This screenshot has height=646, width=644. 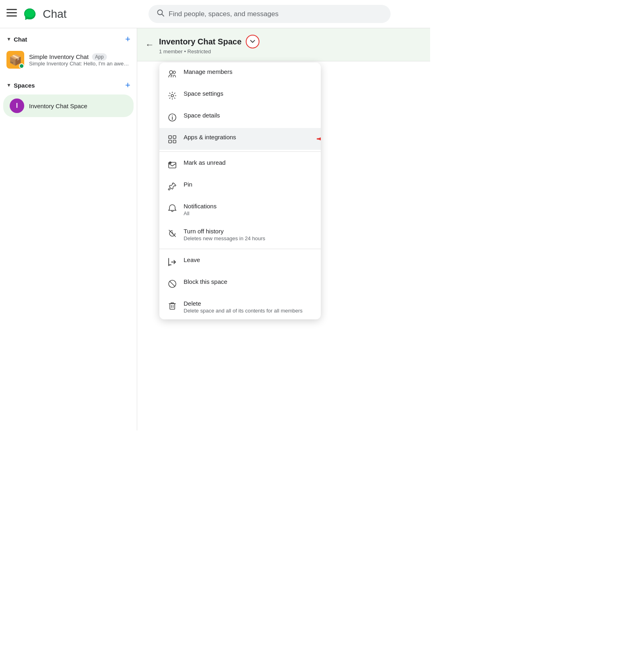 I want to click on menu-item-space-settings: Space settings, so click(x=240, y=95).